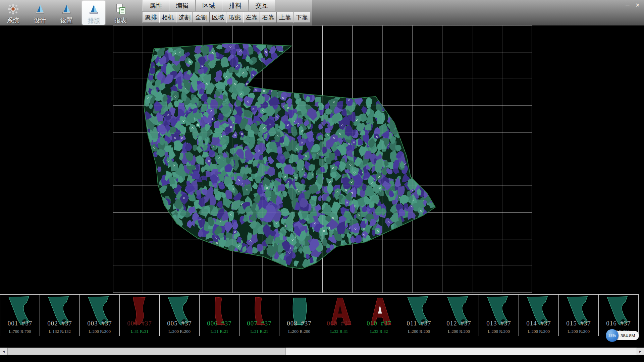 The image size is (644, 362). I want to click on piece-id: 006_#37, so click(219, 323).